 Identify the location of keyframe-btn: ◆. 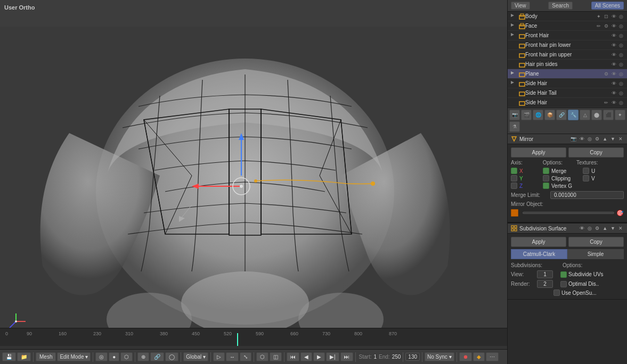
(479, 357).